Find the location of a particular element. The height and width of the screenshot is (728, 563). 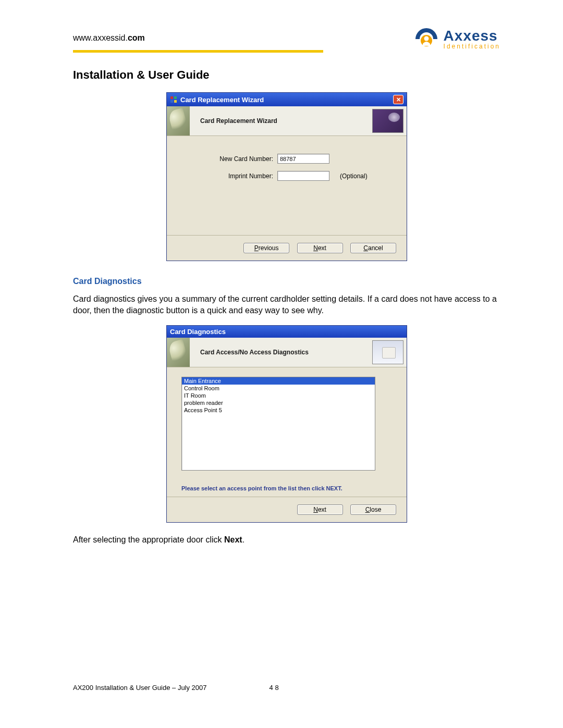

url-prefix: www.axxessid. is located at coordinates (100, 38).